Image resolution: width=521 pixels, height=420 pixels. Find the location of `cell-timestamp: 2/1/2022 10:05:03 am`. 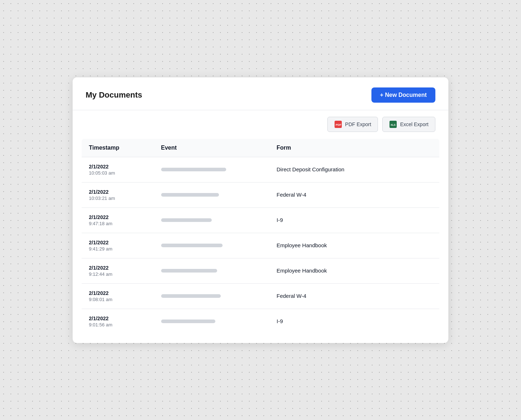

cell-timestamp: 2/1/2022 10:05:03 am is located at coordinates (118, 170).